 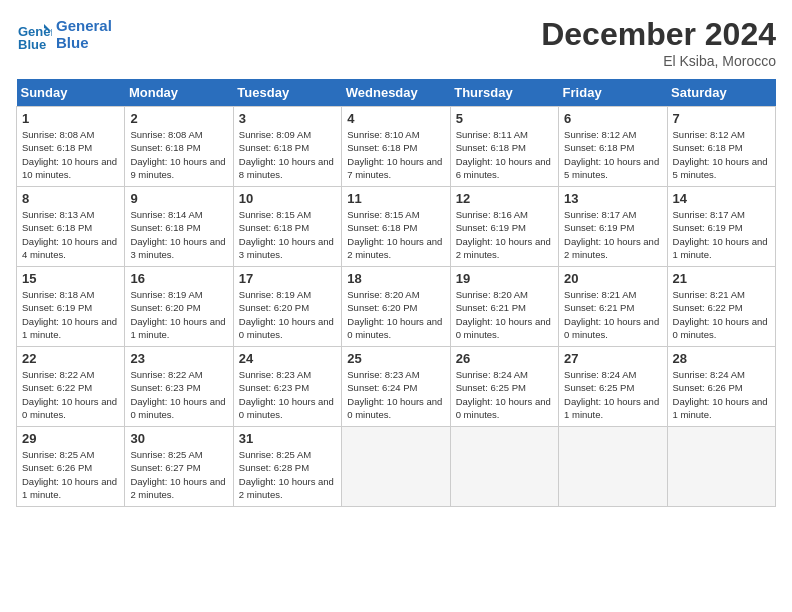 I want to click on day-number: 29, so click(x=70, y=438).